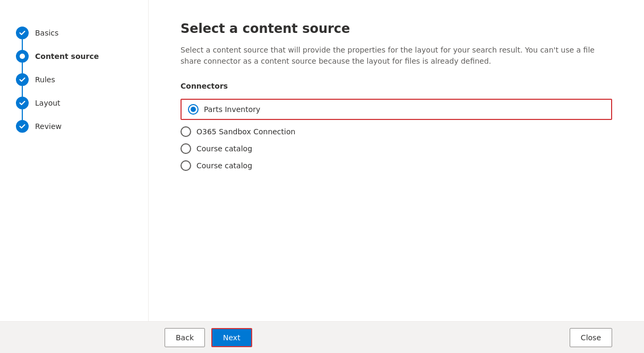 This screenshot has height=353, width=644. What do you see at coordinates (396, 135) in the screenshot?
I see `connector-list: Parts InventoryO365 Sandbox ConnectionCo…` at bounding box center [396, 135].